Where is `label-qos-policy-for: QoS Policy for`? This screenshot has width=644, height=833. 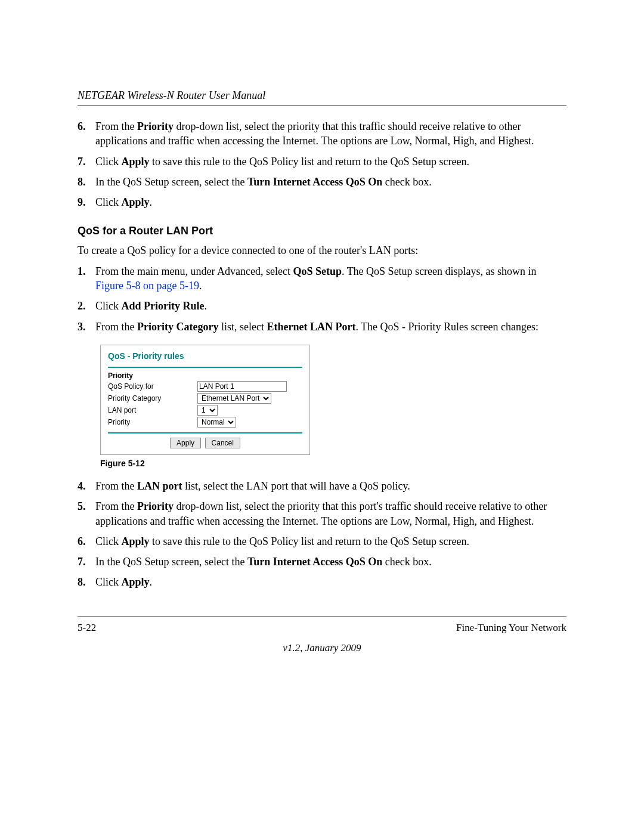
label-qos-policy-for: QoS Policy for is located at coordinates (153, 386).